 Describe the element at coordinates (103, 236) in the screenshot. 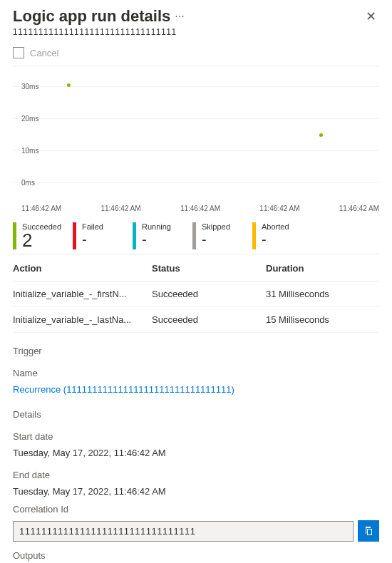

I see `kpi-failed: Failed-` at that location.